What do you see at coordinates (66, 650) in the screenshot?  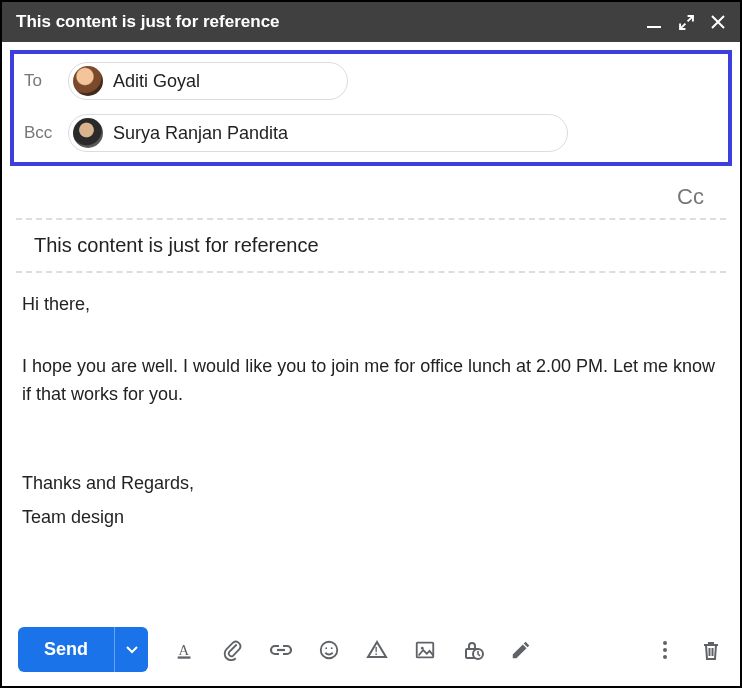 I see `send-button: Send` at bounding box center [66, 650].